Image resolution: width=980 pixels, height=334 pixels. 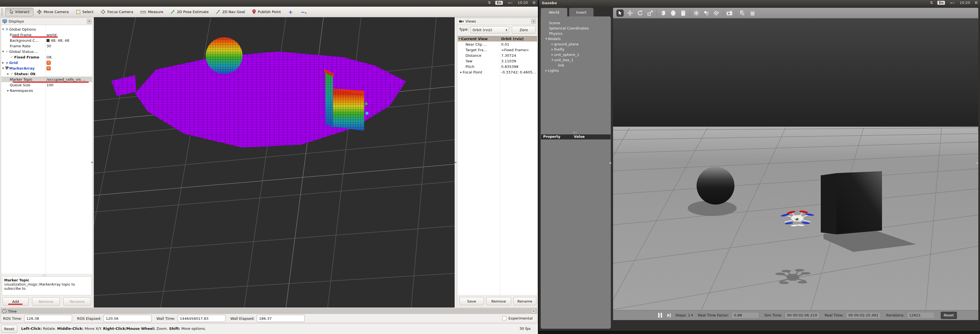 I want to click on view-row-pitch: Pitch 0.835398, so click(x=498, y=67).